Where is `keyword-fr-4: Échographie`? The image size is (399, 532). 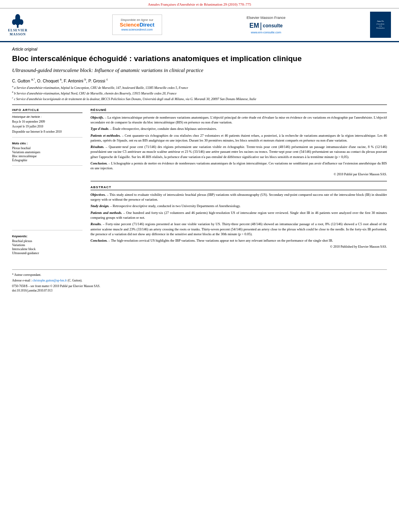 keyword-fr-4: Échographie is located at coordinates (47, 160).